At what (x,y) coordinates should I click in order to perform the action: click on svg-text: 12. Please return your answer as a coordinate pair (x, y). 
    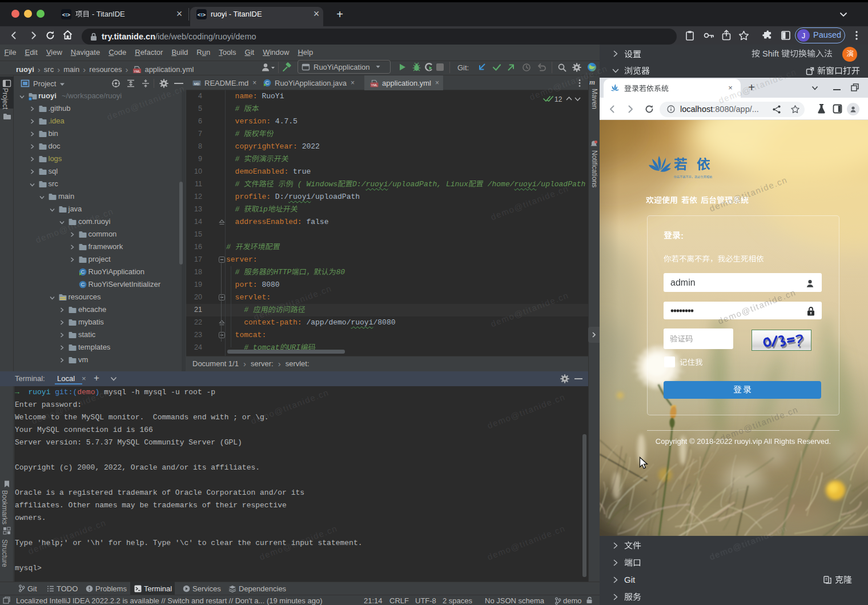
    Looking at the image, I should click on (558, 99).